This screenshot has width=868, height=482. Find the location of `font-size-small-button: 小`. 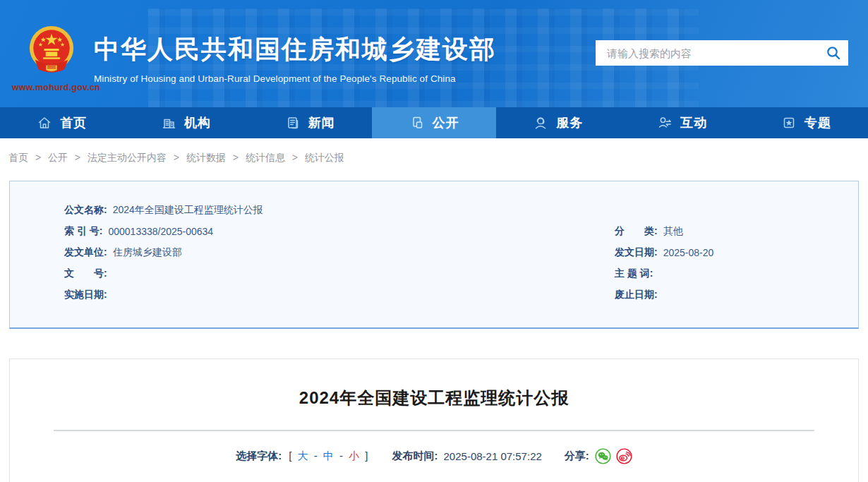

font-size-small-button: 小 is located at coordinates (354, 456).